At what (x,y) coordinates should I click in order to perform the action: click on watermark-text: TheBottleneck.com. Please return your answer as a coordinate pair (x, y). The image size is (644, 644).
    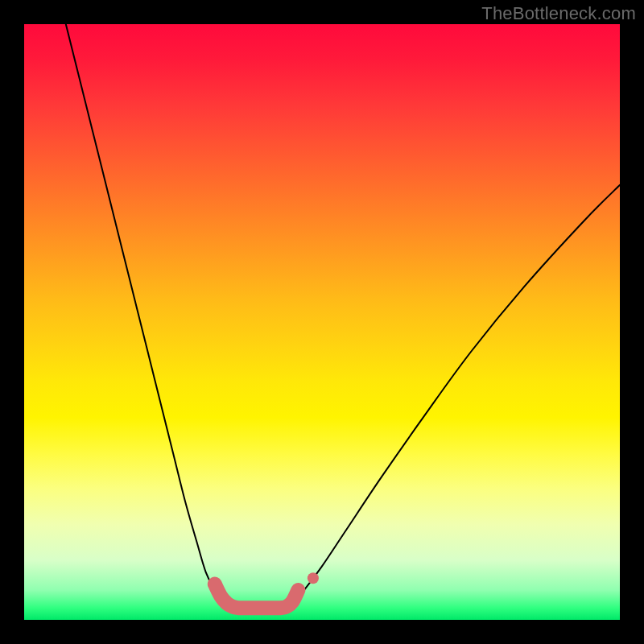
    Looking at the image, I should click on (559, 14).